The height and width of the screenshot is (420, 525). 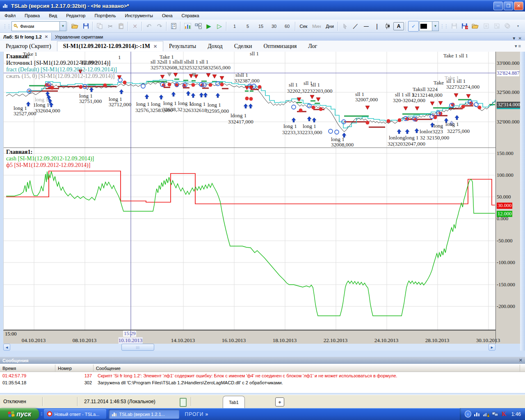 I want to click on hline-tool: —, so click(x=366, y=26).